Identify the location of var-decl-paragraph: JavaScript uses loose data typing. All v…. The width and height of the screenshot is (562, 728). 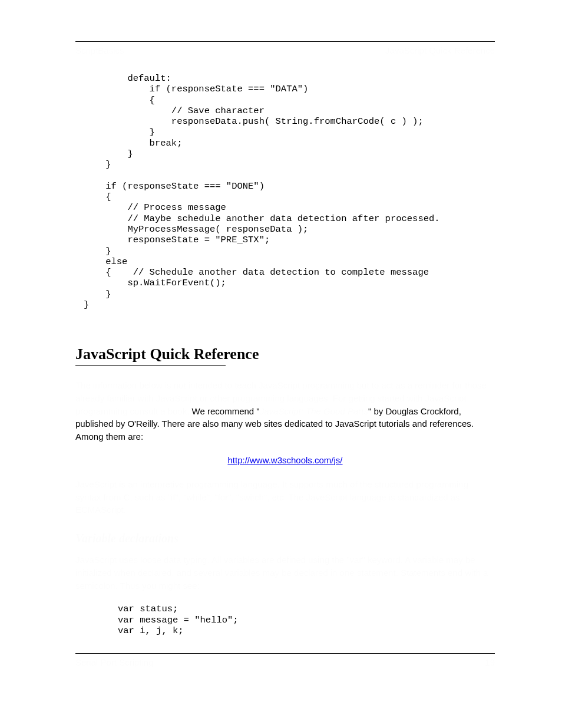
(285, 573).